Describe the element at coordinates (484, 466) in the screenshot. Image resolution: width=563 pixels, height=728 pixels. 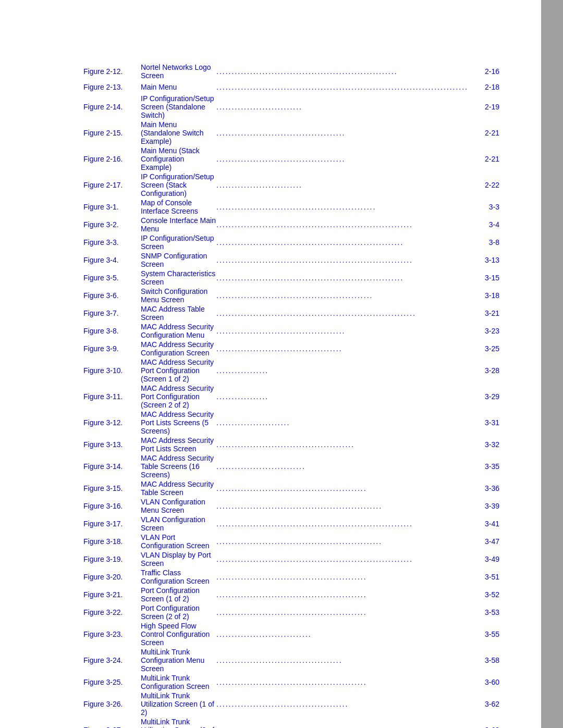
I see `toc-page: 3-35` at that location.